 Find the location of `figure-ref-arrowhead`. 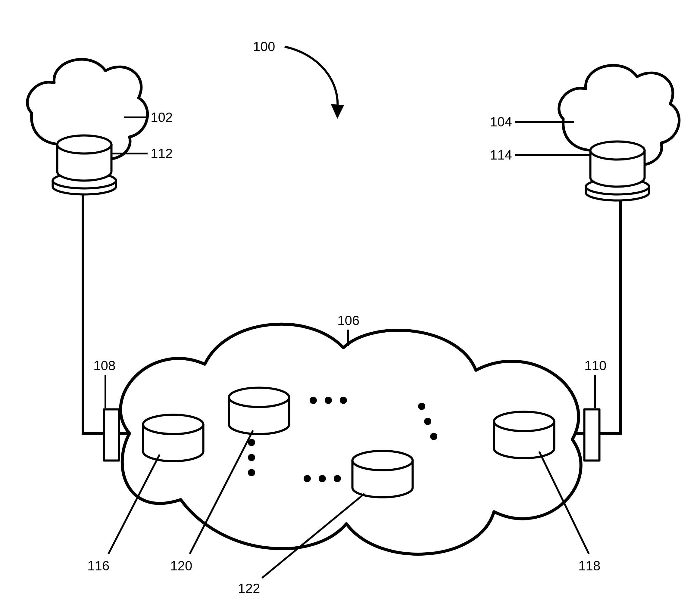

figure-ref-arrowhead is located at coordinates (337, 111).